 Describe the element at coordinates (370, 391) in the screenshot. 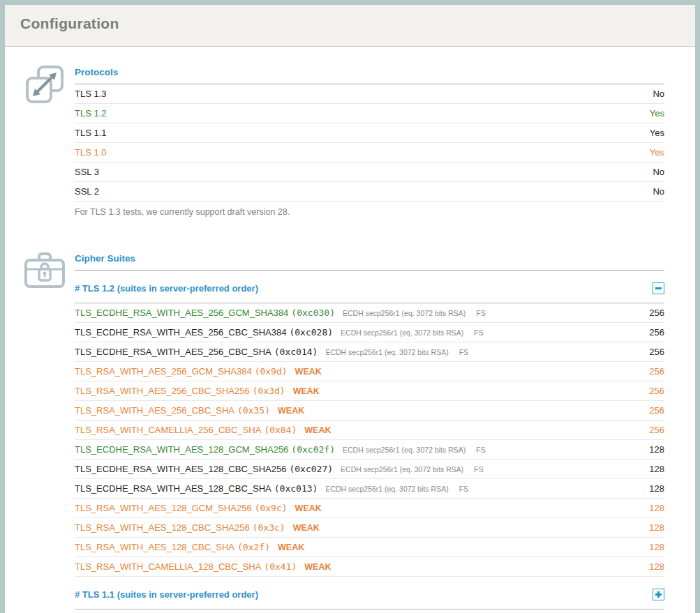

I see `cipher-suite-row: TLS_RSA_WITH_AES_256_CBC_SHA256(0x3d)WEA…` at that location.